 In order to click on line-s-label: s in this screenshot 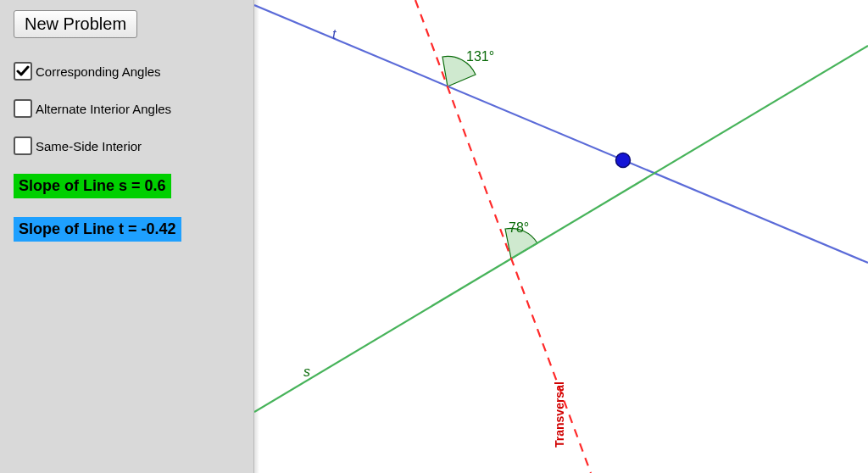, I will do `click(307, 372)`.